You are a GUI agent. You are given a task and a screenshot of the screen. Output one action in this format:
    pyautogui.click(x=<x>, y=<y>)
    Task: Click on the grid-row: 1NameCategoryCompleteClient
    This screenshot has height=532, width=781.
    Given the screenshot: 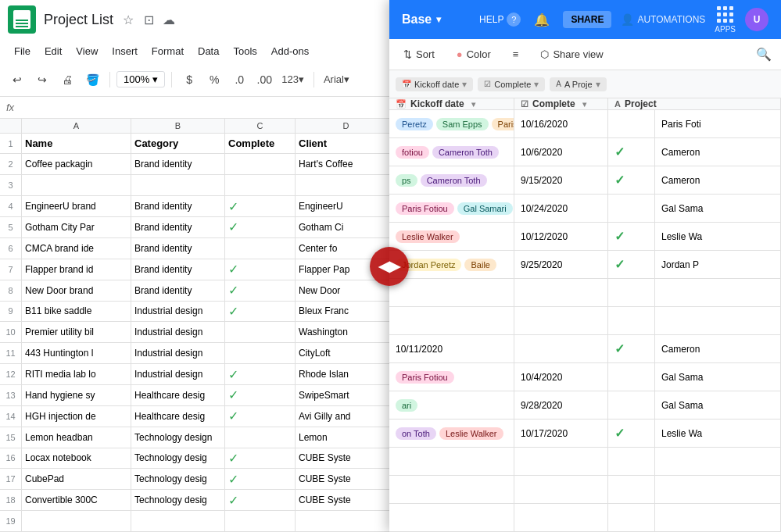 What is the action you would take?
    pyautogui.click(x=199, y=144)
    